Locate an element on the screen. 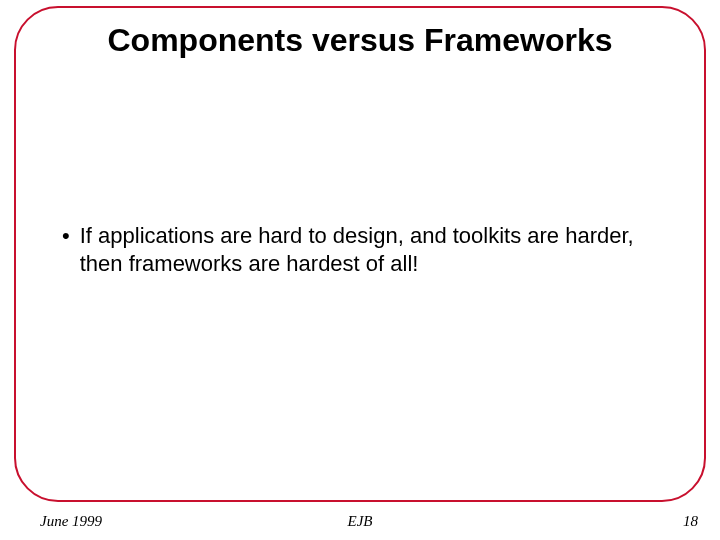 This screenshot has width=720, height=540. bullet-text: If applications are hard to design, and … is located at coordinates (369, 250).